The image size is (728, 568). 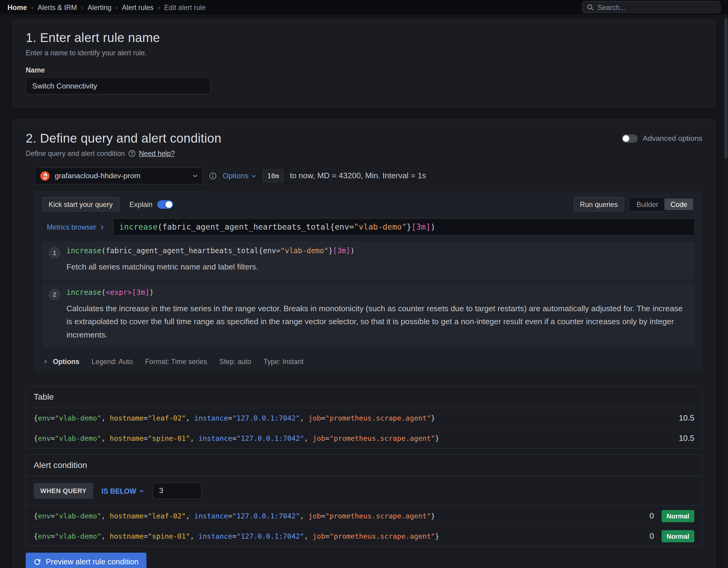 What do you see at coordinates (364, 417) in the screenshot?
I see `table-panel: Table {env="vlab-demo", hostname="leaf-0…` at bounding box center [364, 417].